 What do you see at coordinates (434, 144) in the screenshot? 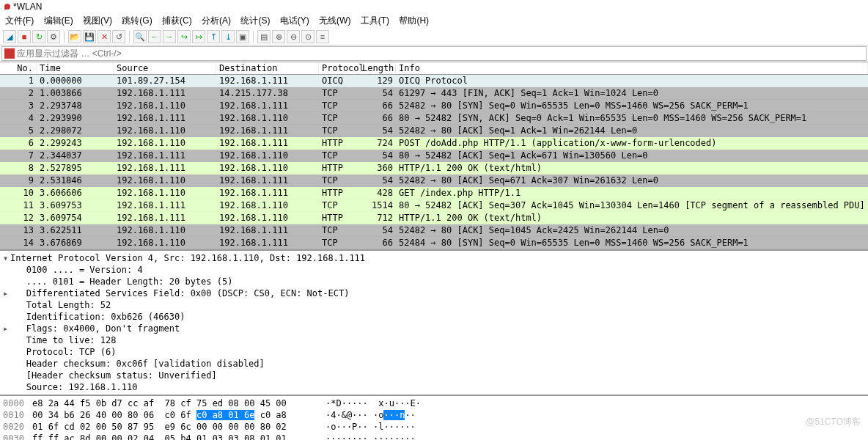
I see `packet-row: 62.299243192.168.1.110192.168.1.111HTTP7…` at bounding box center [434, 144].